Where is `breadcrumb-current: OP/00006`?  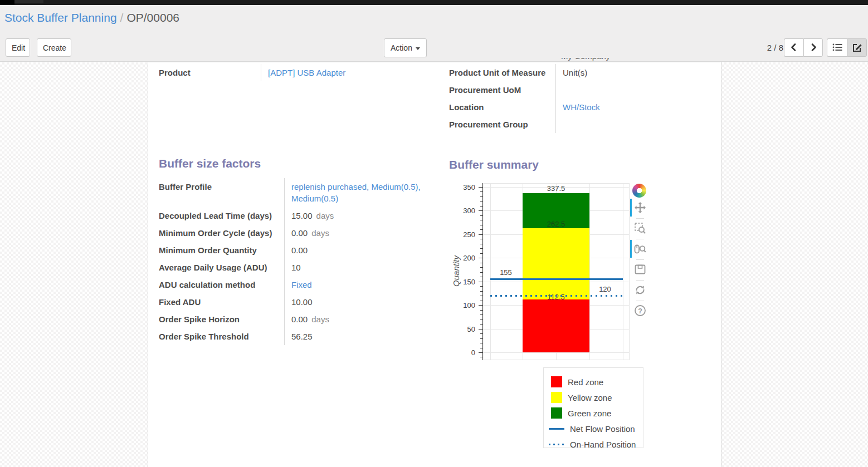 breadcrumb-current: OP/00006 is located at coordinates (153, 18).